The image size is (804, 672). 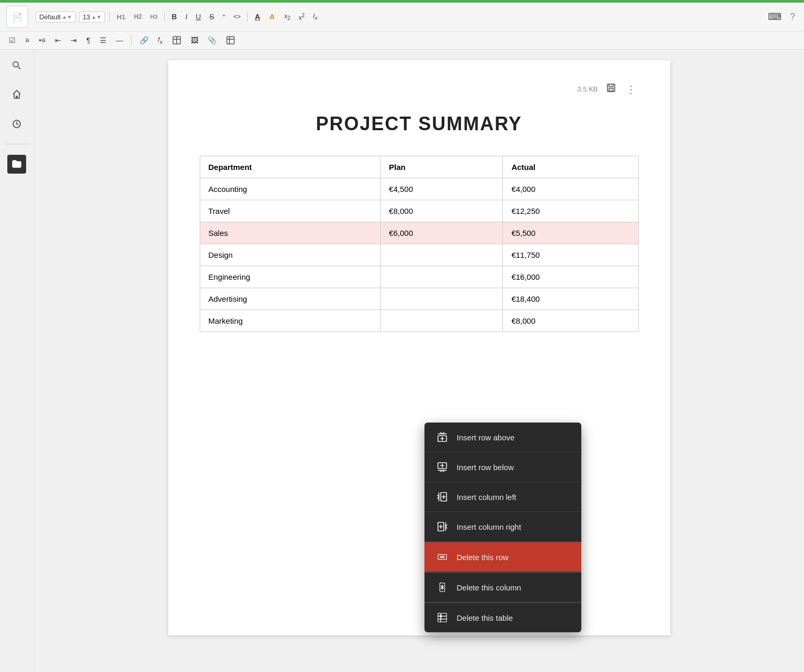 I want to click on table-row: Engineering €16,000, so click(x=419, y=277).